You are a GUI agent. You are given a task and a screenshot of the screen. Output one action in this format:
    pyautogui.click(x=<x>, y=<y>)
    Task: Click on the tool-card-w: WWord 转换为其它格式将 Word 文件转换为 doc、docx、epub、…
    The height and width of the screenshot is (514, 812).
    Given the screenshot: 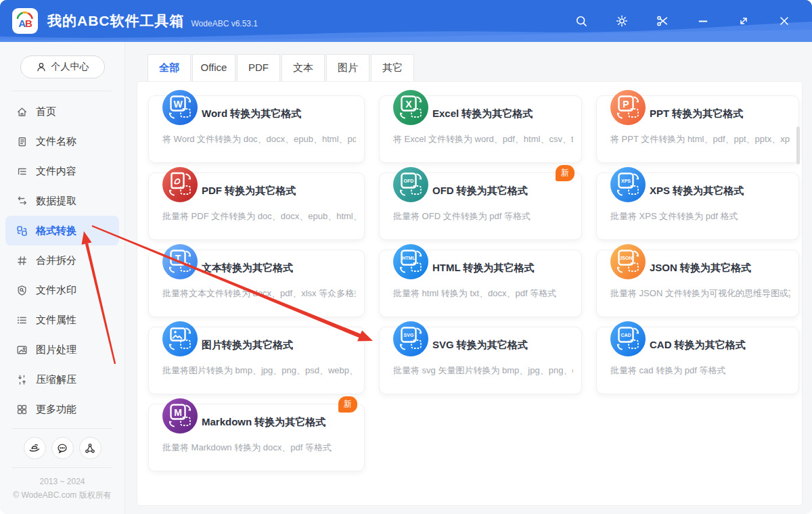 What is the action you would take?
    pyautogui.click(x=256, y=129)
    